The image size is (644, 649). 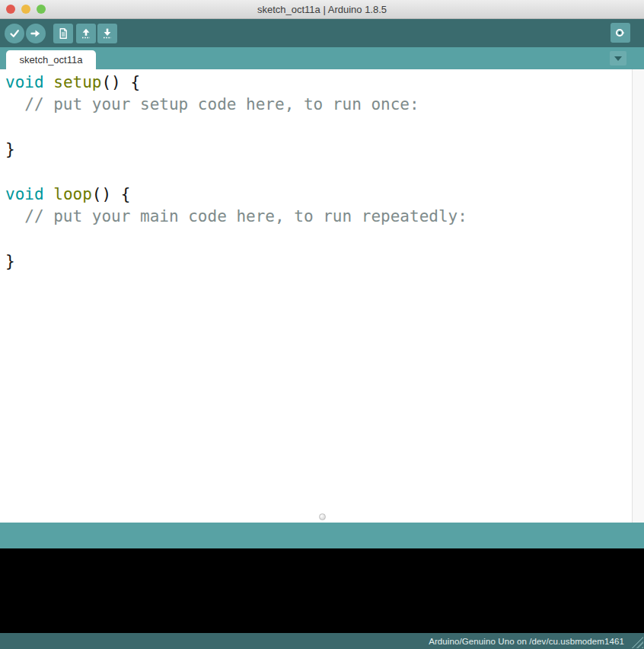 I want to click on arrow-up-icon, so click(x=86, y=34).